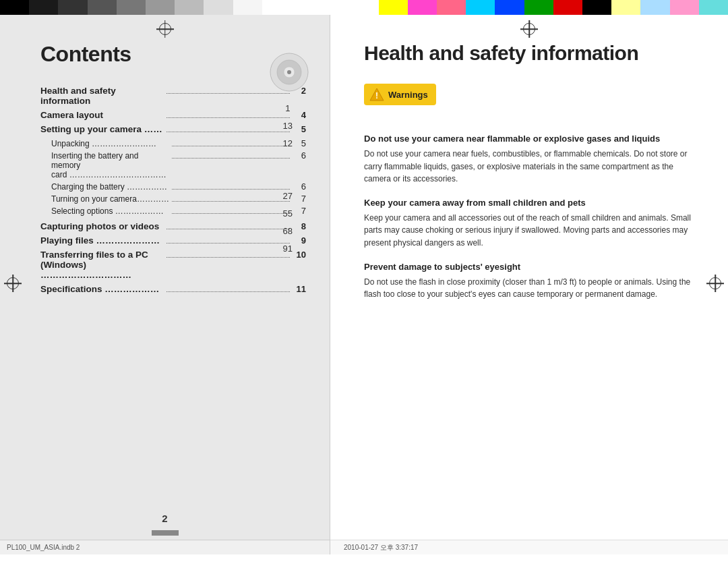 This screenshot has width=728, height=570. I want to click on toc-entry-health: Health and safety information 2, so click(173, 96).